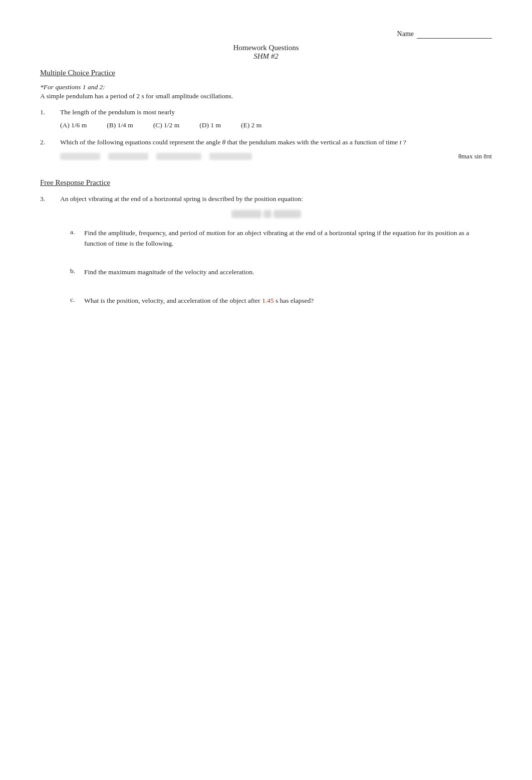  I want to click on name-underline-field, so click(454, 34).